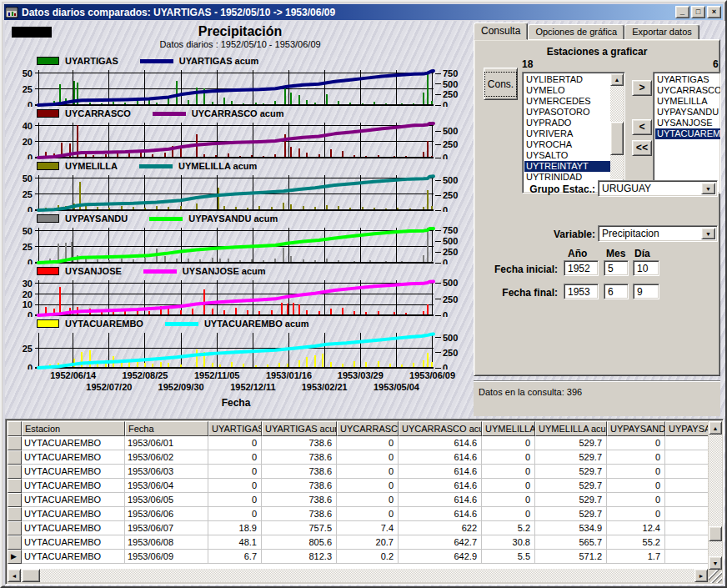 The image size is (727, 588). I want to click on cell: 757.5, so click(299, 529).